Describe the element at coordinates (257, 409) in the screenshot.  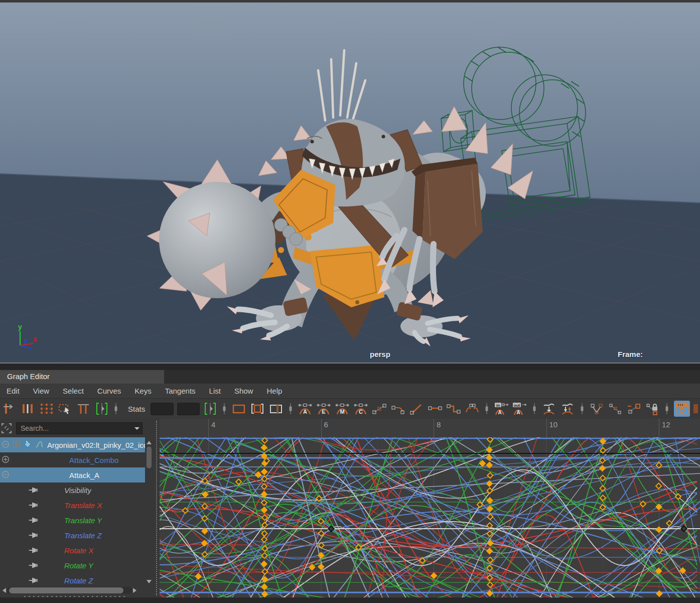
I see `frame-selection-button-icon` at that location.